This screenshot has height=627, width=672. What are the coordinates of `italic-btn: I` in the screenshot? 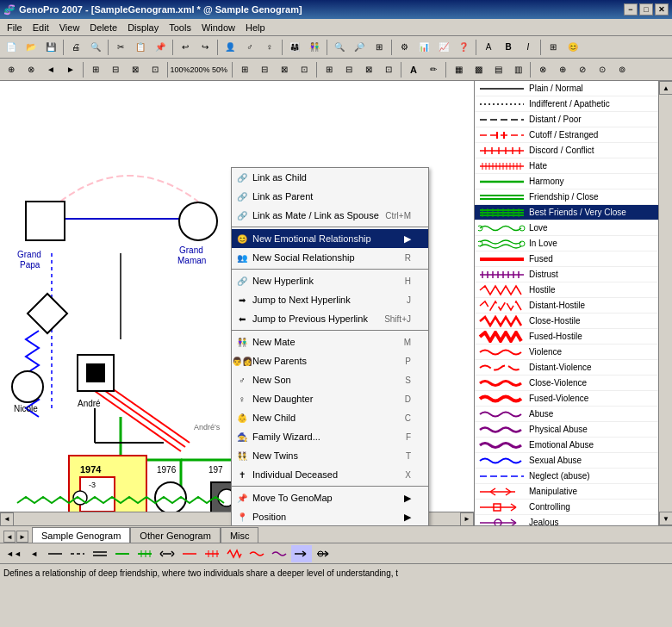 It's located at (528, 47).